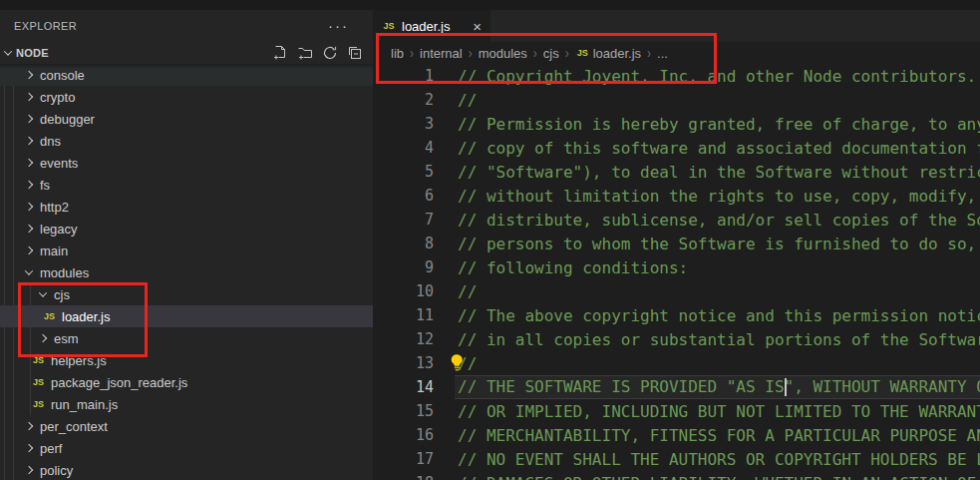  What do you see at coordinates (403, 76) in the screenshot?
I see `line-number: 1` at bounding box center [403, 76].